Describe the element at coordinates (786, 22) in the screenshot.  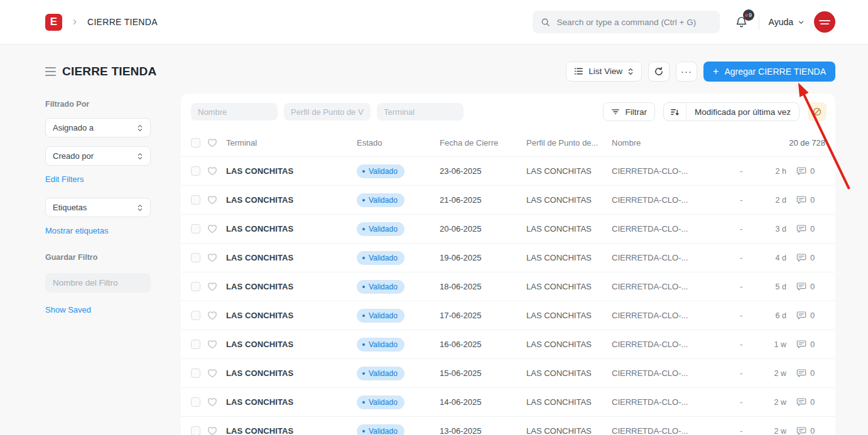
I see `help-menu: Ayuda` at that location.